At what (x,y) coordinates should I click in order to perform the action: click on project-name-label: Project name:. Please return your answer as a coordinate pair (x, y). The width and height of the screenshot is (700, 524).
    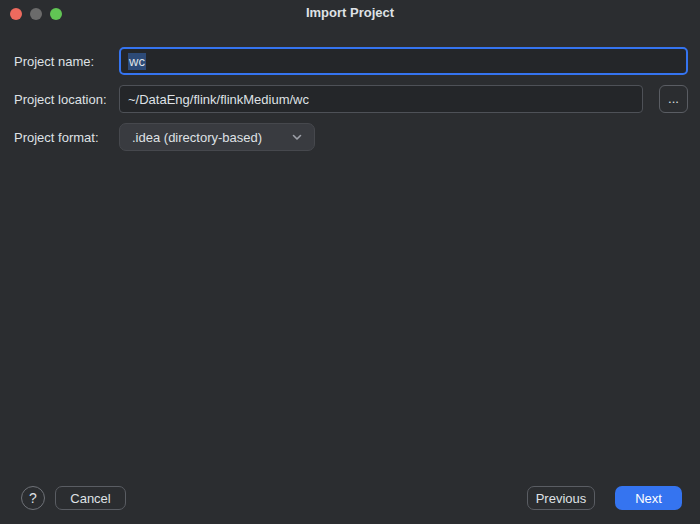
    Looking at the image, I should click on (54, 62).